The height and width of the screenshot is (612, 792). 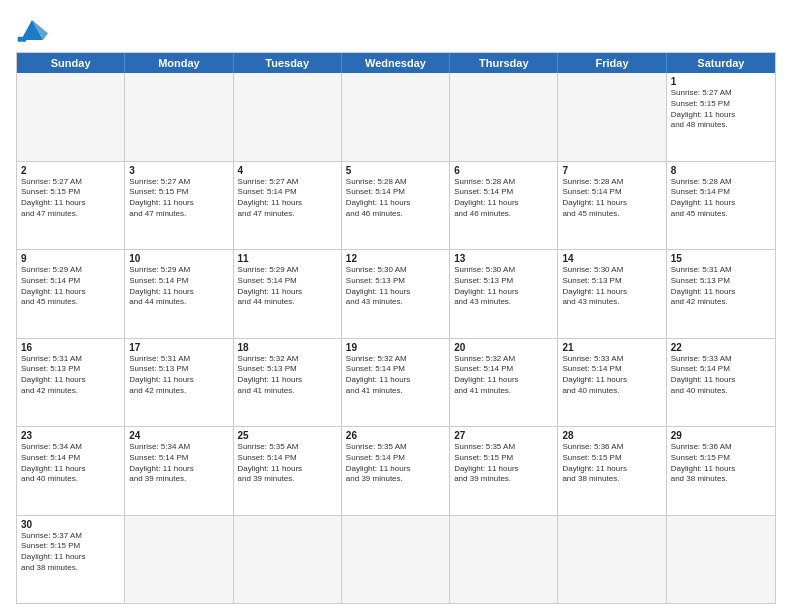 What do you see at coordinates (288, 383) in the screenshot?
I see `cal-cell-4-3: 18Sunrise: 5:32 AM Sunset: 5:13 PM Dayli…` at bounding box center [288, 383].